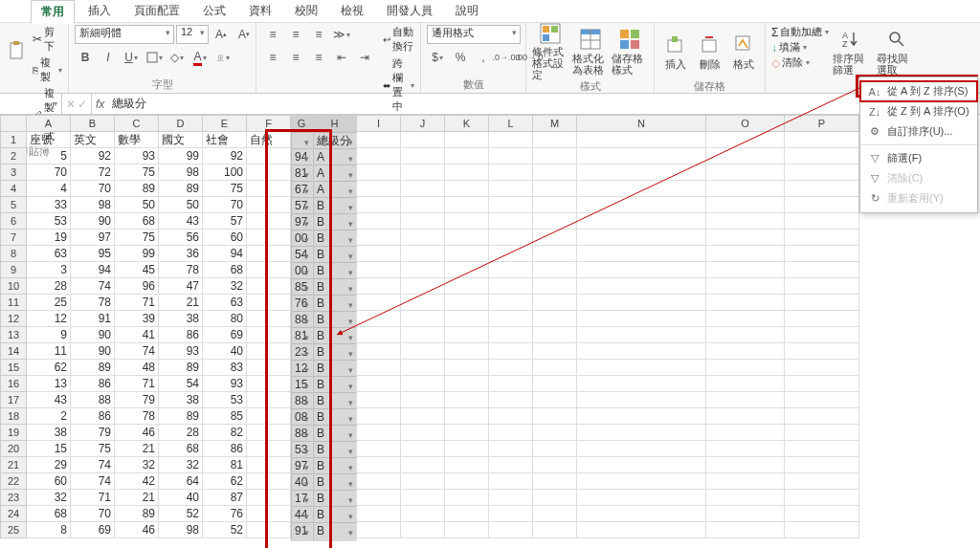 This screenshot has width=980, height=548. What do you see at coordinates (49, 432) in the screenshot?
I see `cell: 38` at bounding box center [49, 432].